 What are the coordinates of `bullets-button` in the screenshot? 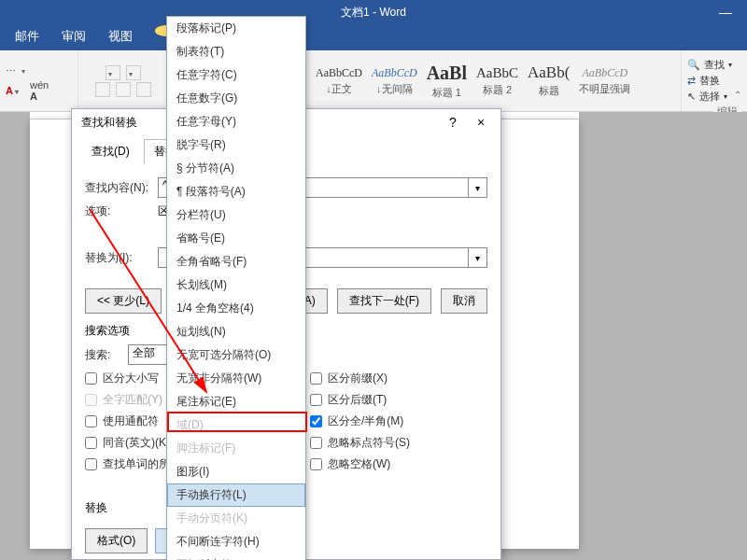 It's located at (113, 73).